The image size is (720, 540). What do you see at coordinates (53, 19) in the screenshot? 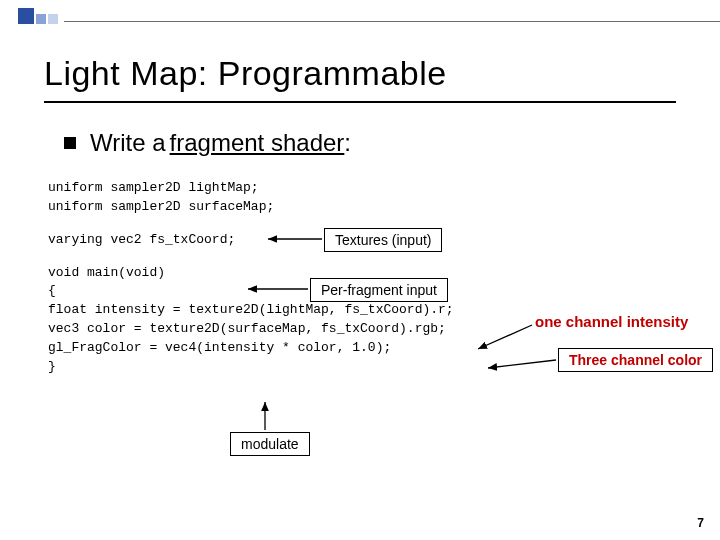
I see `deco-square-light` at bounding box center [53, 19].